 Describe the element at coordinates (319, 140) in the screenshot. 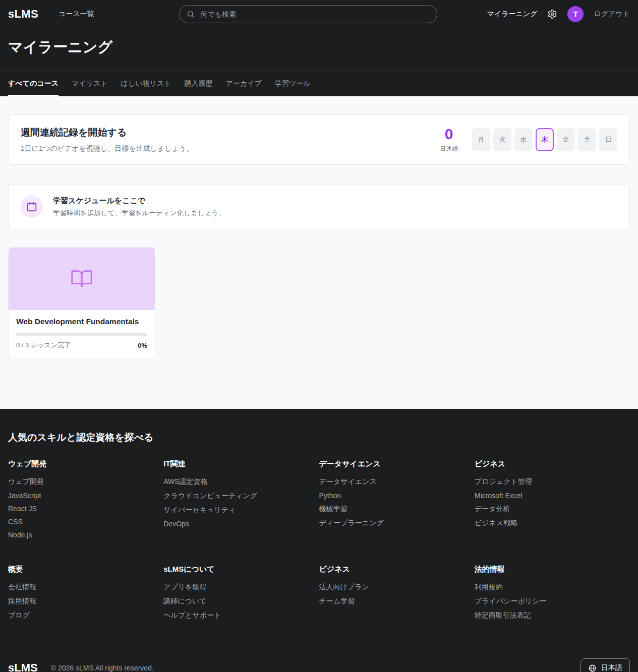

I see `streak-card: 週間連続記録を開始する 1日に1つのビデオを視聴し、目標を達成しましょう。 0 …` at that location.